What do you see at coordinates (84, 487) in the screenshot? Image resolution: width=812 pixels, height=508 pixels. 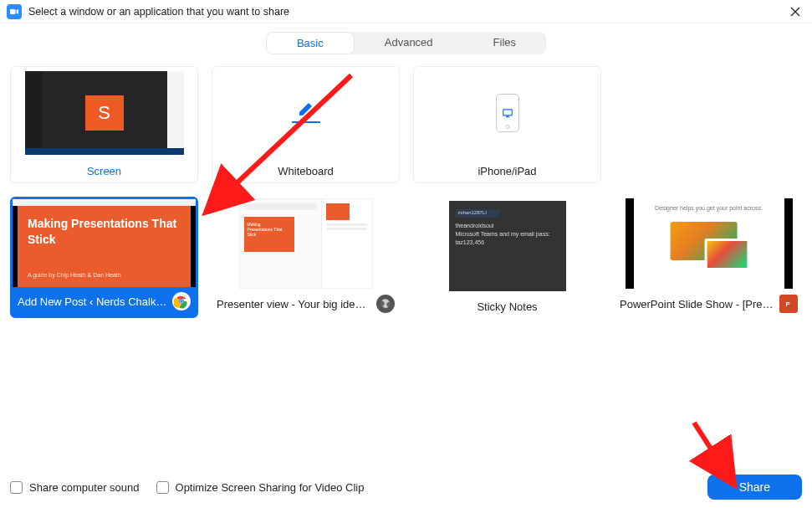 I see `checkbox-share-sound-label: Share computer sound` at bounding box center [84, 487].